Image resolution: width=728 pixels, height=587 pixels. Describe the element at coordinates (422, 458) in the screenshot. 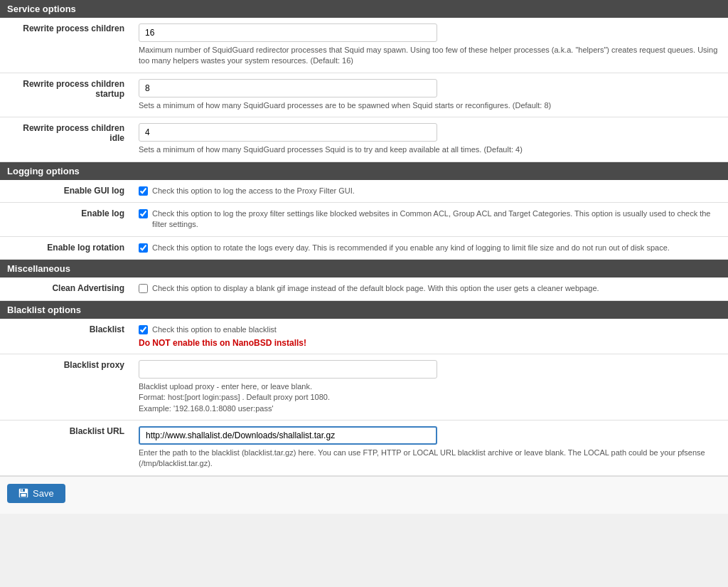

I see `blacklist-url-help: Enter the path to the blacklist (blackli…` at that location.